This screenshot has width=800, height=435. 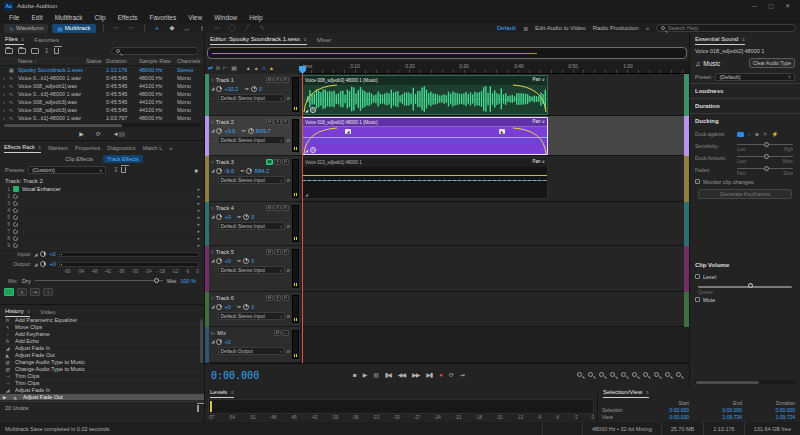 What do you see at coordinates (768, 417) in the screenshot?
I see `view-duration: 1:09.724` at bounding box center [768, 417].